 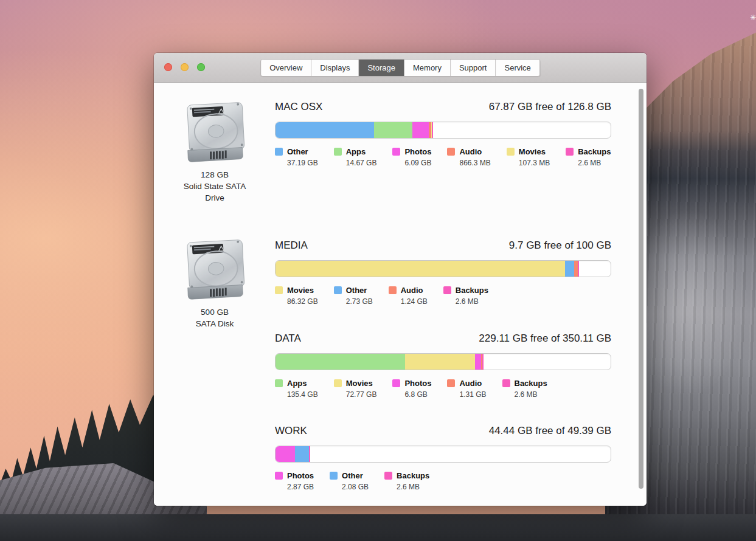 What do you see at coordinates (443, 295) in the screenshot?
I see `storage-legend: Movies86.32 GBOther2.73 GBAudio1.24 GBBa…` at bounding box center [443, 295].